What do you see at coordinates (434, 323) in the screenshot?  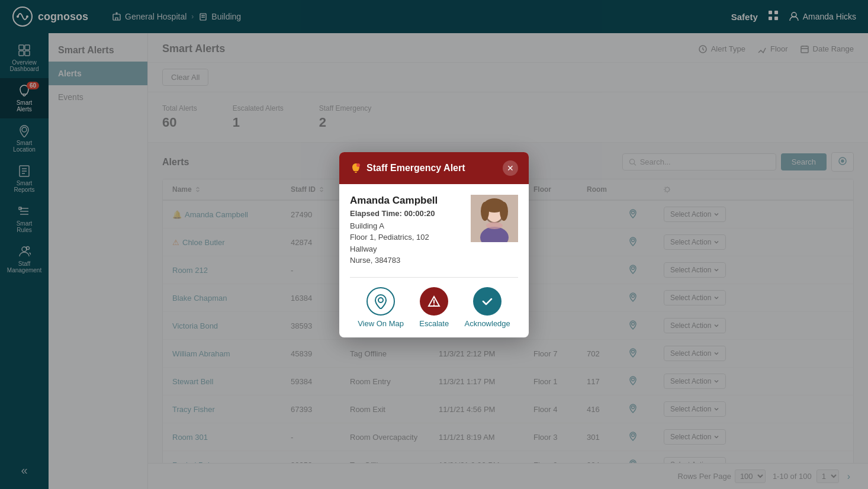 I see `escalate-label: Escalate` at bounding box center [434, 323].